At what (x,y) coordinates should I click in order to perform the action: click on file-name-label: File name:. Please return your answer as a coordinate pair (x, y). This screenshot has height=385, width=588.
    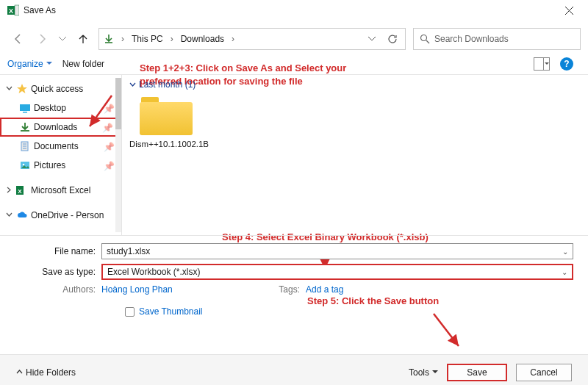
    Looking at the image, I should click on (55, 251).